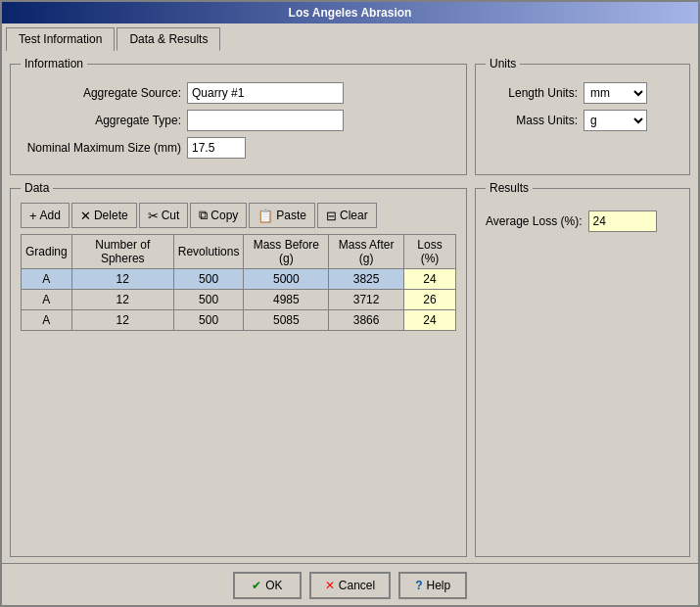  Describe the element at coordinates (112, 215) in the screenshot. I see `delete-label: Delete` at that location.